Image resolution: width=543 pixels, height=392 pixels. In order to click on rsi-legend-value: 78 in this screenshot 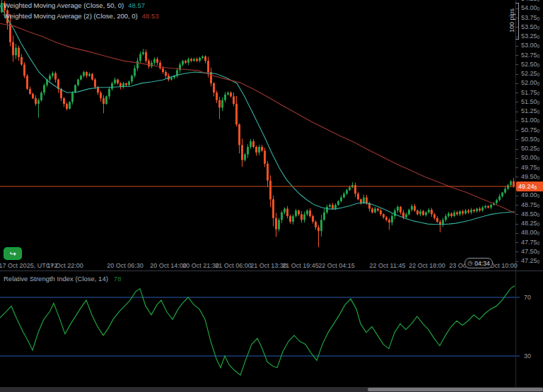, I will do `click(117, 278)`.